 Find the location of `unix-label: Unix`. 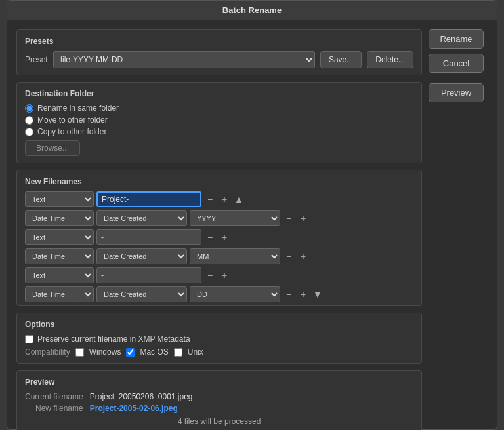

unix-label: Unix is located at coordinates (196, 352).